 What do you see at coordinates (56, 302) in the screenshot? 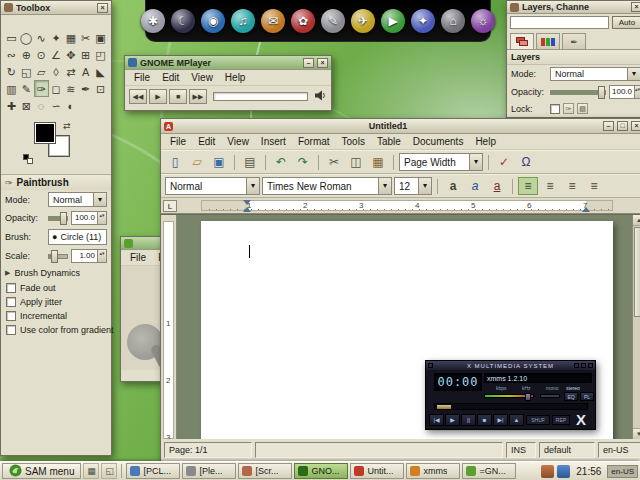
I see `option-apply-jitter: Apply jitter` at bounding box center [56, 302].